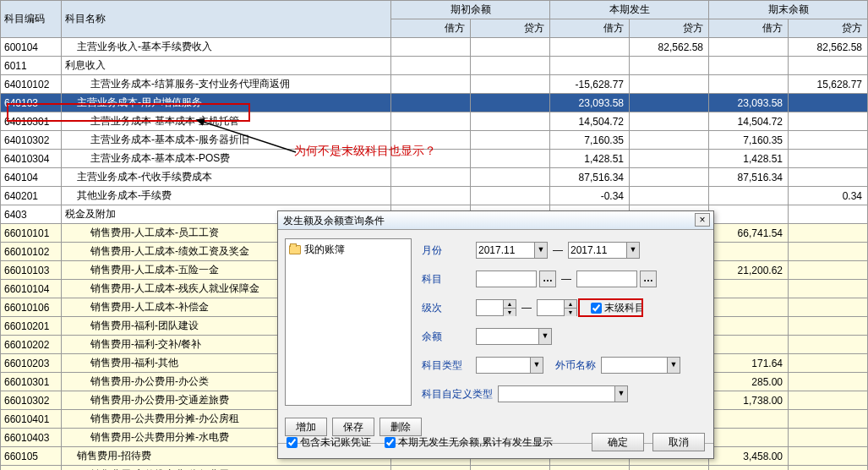  Describe the element at coordinates (548, 279) in the screenshot. I see `subject-from-browse-button: …` at that location.